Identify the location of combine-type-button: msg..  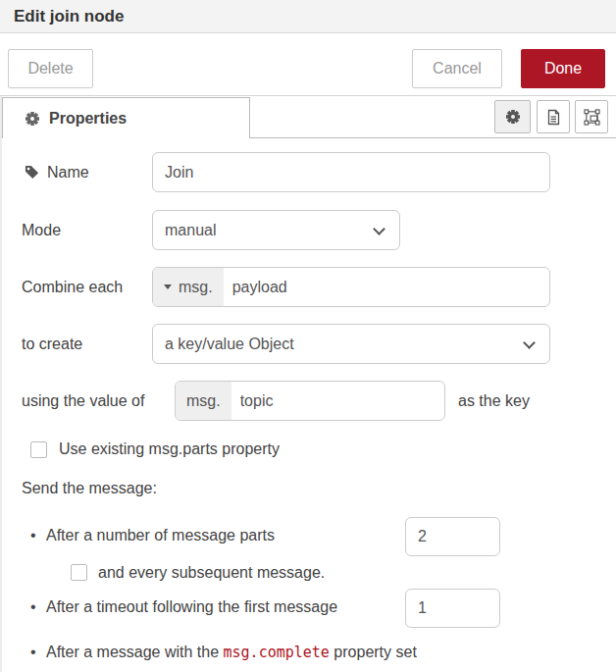
(188, 286).